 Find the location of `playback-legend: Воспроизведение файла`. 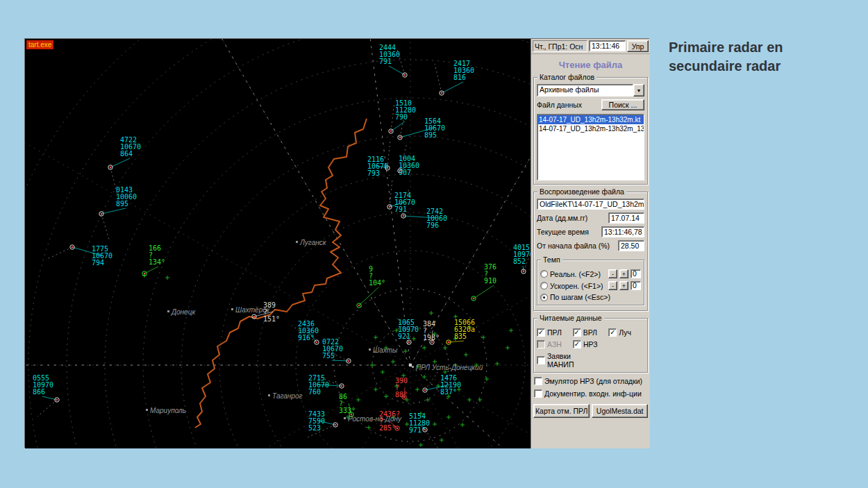

playback-legend: Воспроизведение файла is located at coordinates (582, 192).